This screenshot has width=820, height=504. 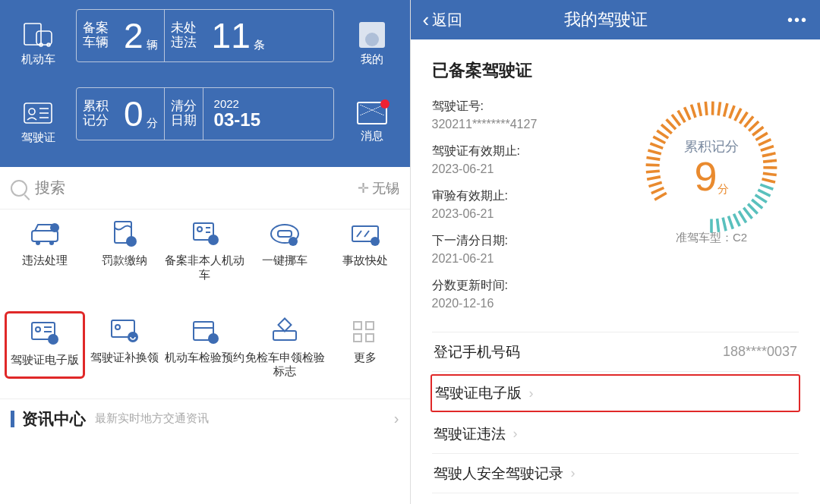 I want to click on e-license-icon, so click(x=45, y=333).